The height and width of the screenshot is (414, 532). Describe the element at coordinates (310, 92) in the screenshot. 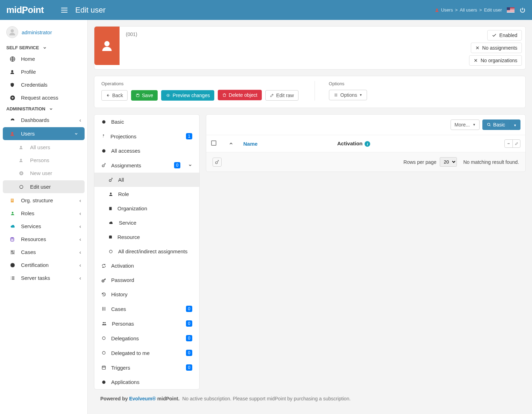

I see `operations-bar: Operations Back Save Preview changes Del…` at that location.